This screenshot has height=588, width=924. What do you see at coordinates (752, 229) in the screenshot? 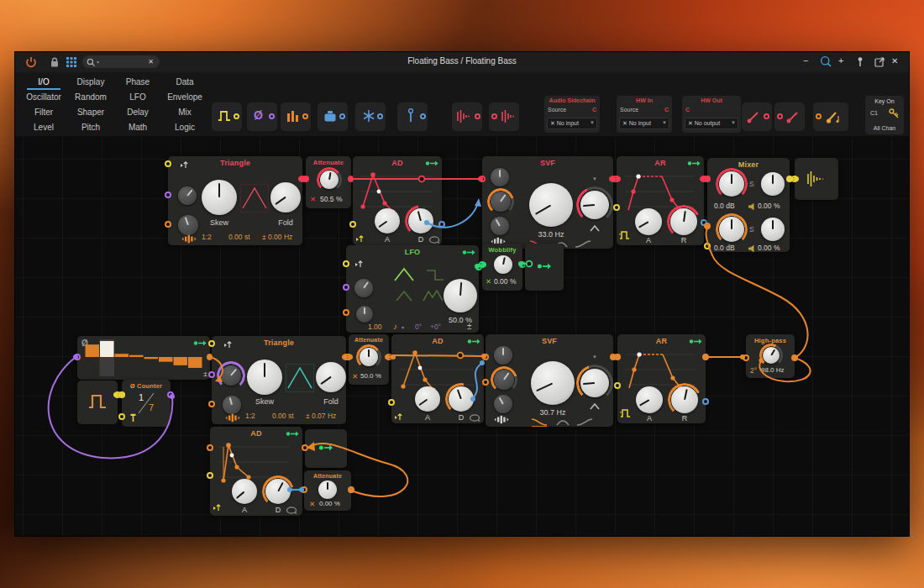
I see `ch2-solo-button: S` at bounding box center [752, 229].